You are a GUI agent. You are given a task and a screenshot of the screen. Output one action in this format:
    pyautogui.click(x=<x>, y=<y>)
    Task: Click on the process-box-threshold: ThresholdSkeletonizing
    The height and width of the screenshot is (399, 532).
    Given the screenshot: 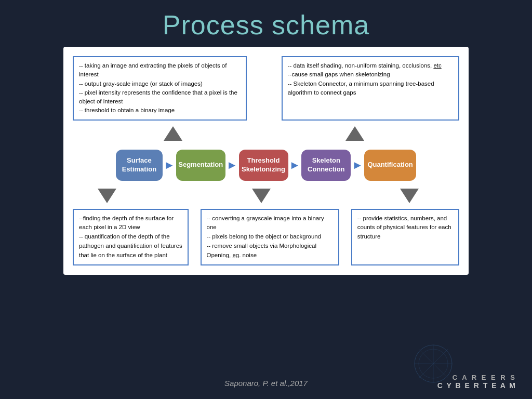 What is the action you would take?
    pyautogui.click(x=264, y=165)
    